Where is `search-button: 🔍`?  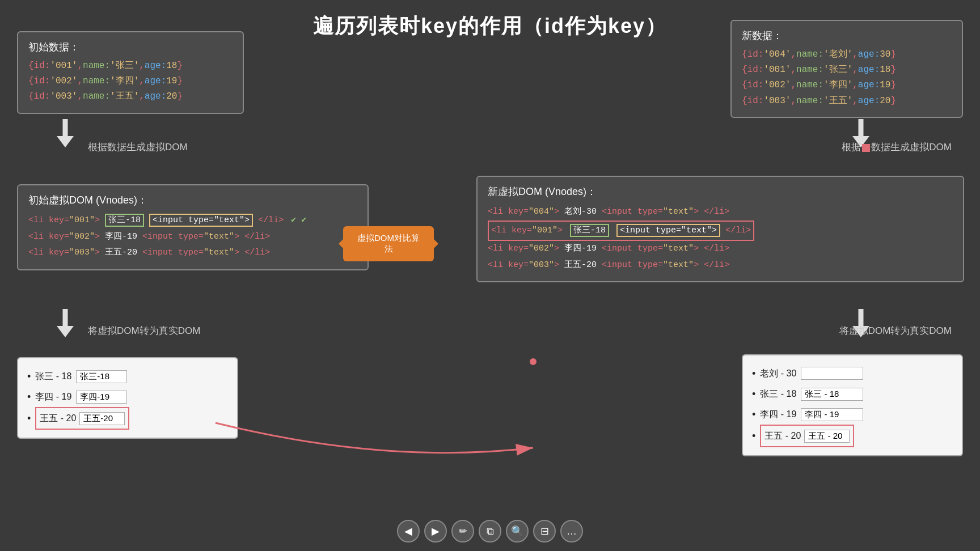 search-button: 🔍 is located at coordinates (517, 531).